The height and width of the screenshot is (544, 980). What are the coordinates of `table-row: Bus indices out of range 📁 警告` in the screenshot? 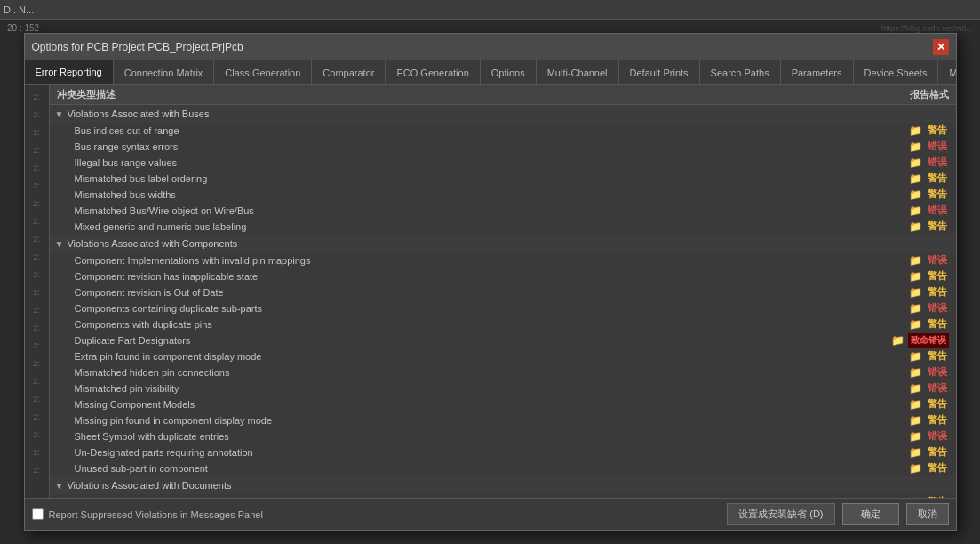 It's located at (503, 131).